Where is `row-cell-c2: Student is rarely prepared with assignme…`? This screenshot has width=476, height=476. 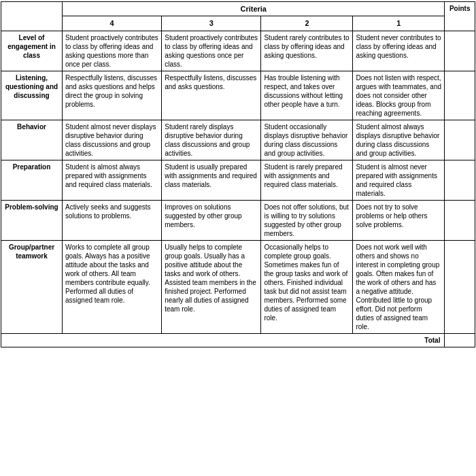 row-cell-c2: Student is rarely prepared with assignme… is located at coordinates (307, 180).